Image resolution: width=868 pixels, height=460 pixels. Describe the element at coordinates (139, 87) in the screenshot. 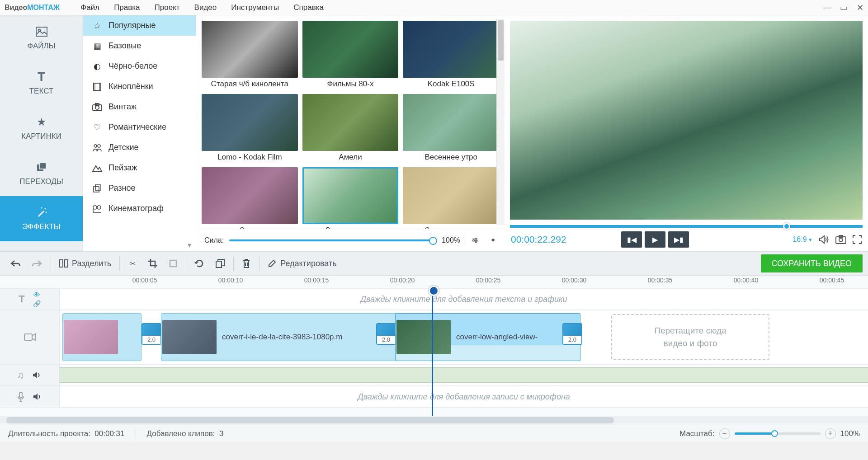

I see `category-film: Киноплёнки` at that location.